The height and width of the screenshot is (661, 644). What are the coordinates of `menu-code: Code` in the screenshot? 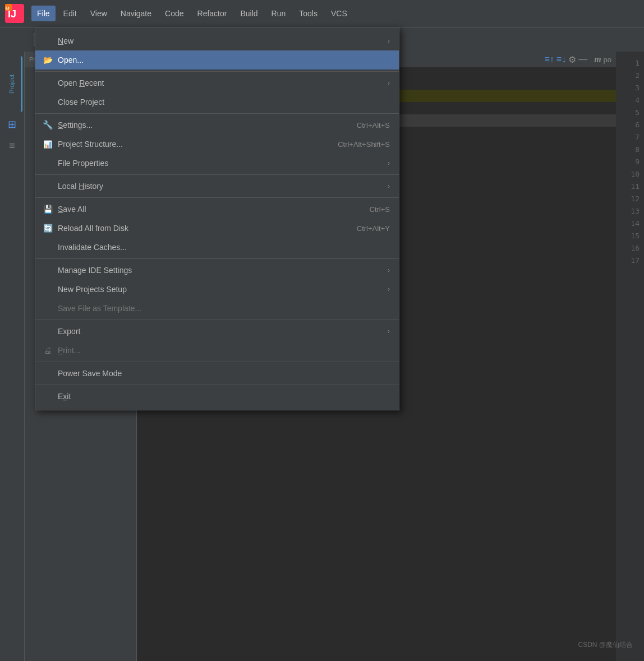 It's located at (174, 13).